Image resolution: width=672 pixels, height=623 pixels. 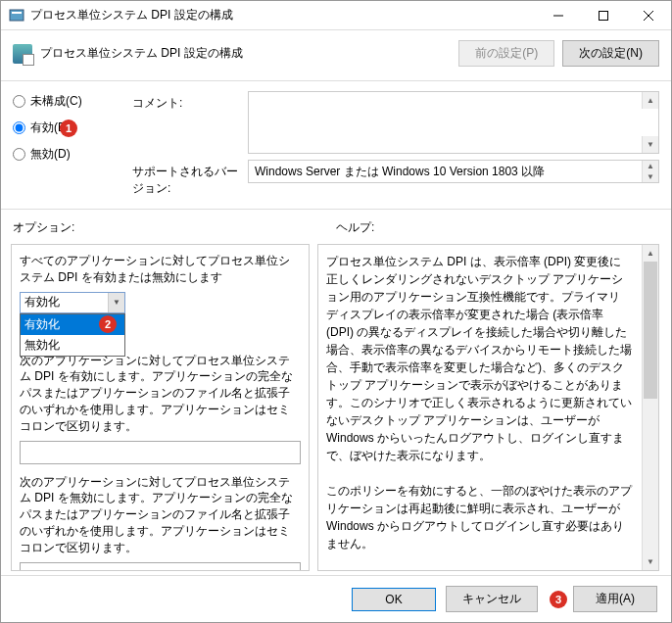 I want to click on supported-version-text: Windows Server または Windows 10 Version 18…, so click(x=454, y=171).